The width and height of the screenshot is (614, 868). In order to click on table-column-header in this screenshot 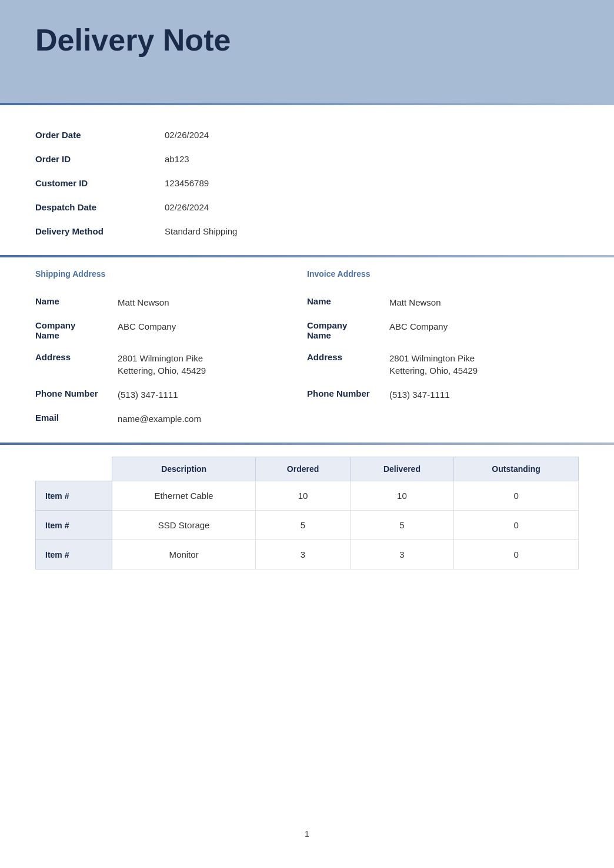, I will do `click(74, 469)`.